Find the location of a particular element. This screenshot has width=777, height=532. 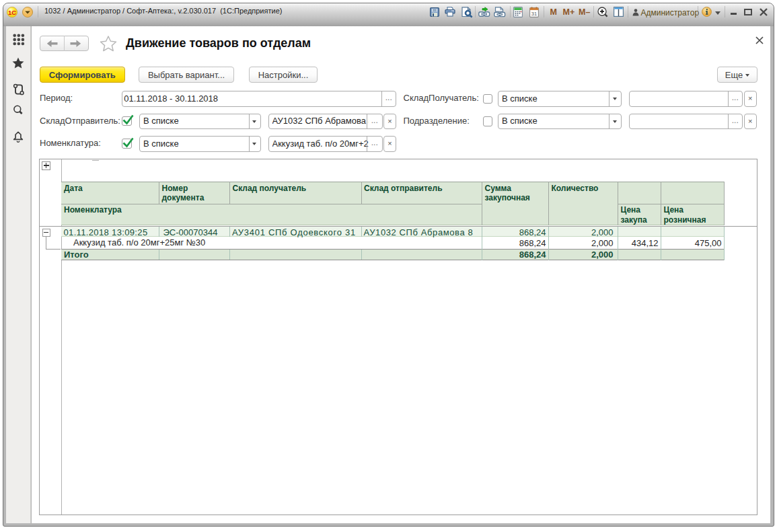

svg-text: 1C is located at coordinates (12, 12).